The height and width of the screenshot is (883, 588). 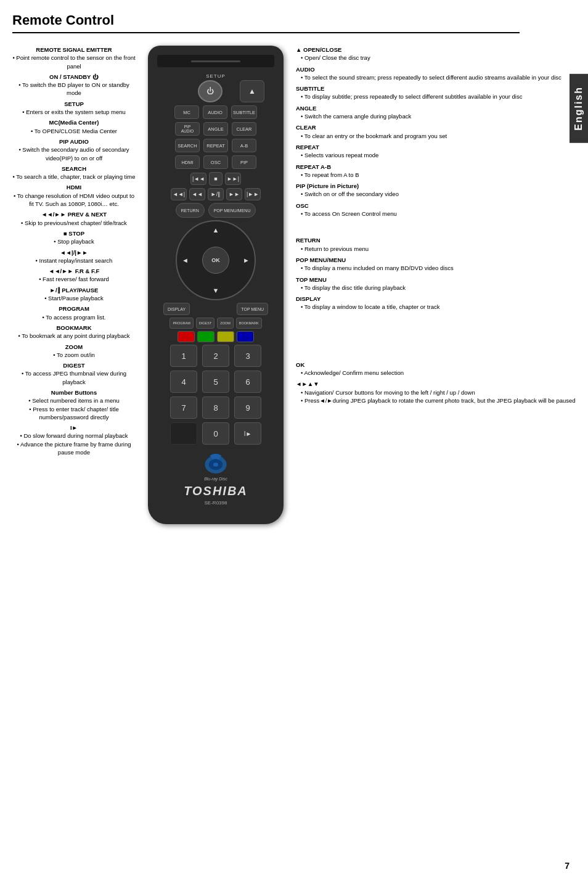 I want to click on nav-right-button: ►, so click(x=247, y=260).